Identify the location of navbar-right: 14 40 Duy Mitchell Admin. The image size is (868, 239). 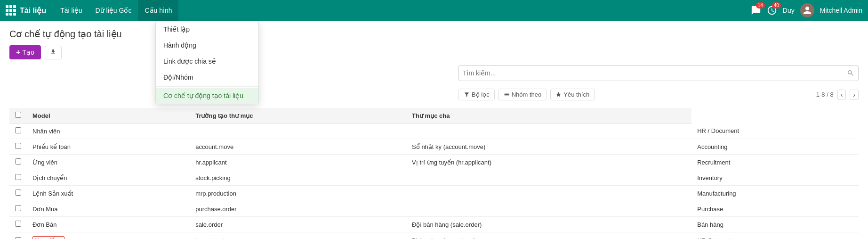
(807, 10).